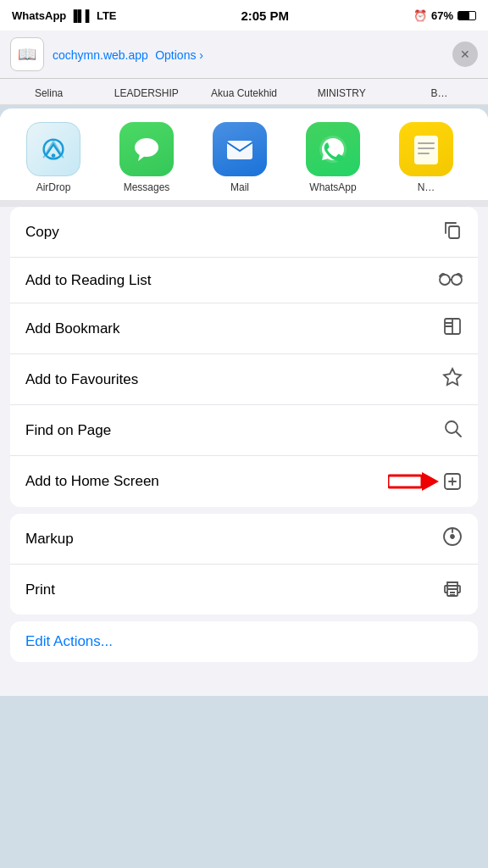 This screenshot has width=488, height=868. I want to click on messages-label: Messages, so click(147, 187).